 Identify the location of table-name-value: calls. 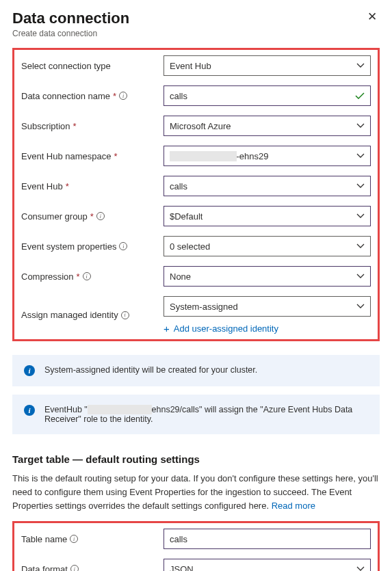
(179, 539).